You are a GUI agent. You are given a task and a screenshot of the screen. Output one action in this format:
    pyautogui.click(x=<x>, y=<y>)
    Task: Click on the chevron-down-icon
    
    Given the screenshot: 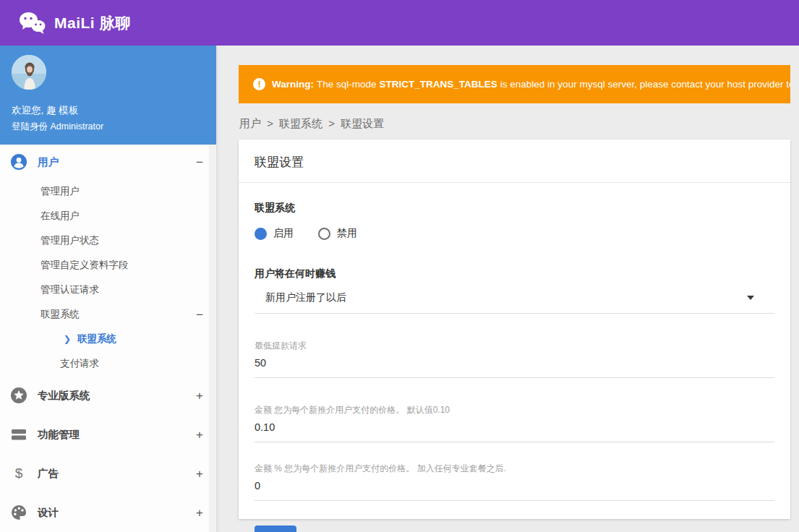 What is the action you would take?
    pyautogui.click(x=751, y=298)
    